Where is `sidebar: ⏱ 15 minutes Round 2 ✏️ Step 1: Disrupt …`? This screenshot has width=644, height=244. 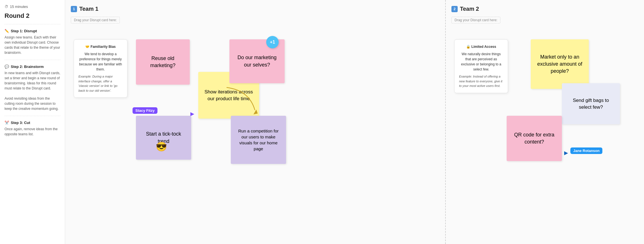
sidebar: ⏱ 15 minutes Round 2 ✏️ Step 1: Disrupt … is located at coordinates (33, 122).